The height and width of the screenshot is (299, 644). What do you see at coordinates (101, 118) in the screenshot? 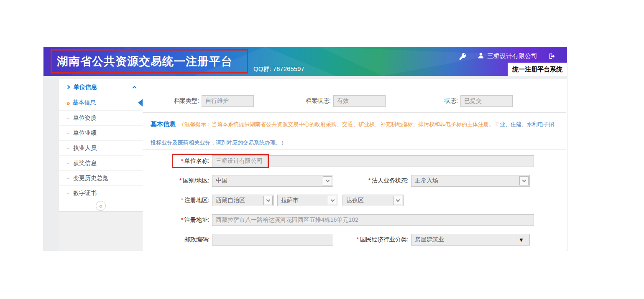
I see `sidebar-item-unit-qualification: 单位资质` at bounding box center [101, 118].